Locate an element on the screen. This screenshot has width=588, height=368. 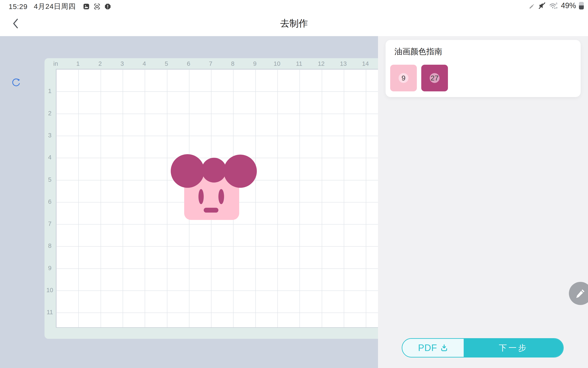
svg-text: 6 is located at coordinates (557, 3).